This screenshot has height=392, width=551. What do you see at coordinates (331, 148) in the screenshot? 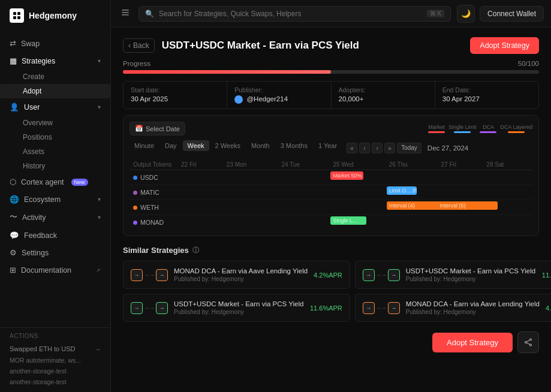
I see `time-tab-row: Minute Day Week 2 Weeks Month 3 Months 1…` at bounding box center [331, 148].